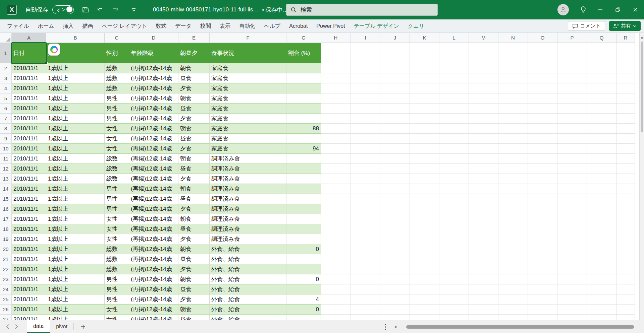 The width and height of the screenshot is (644, 333). What do you see at coordinates (304, 53) in the screenshot?
I see `cell-G1: 割合 (%)` at bounding box center [304, 53].